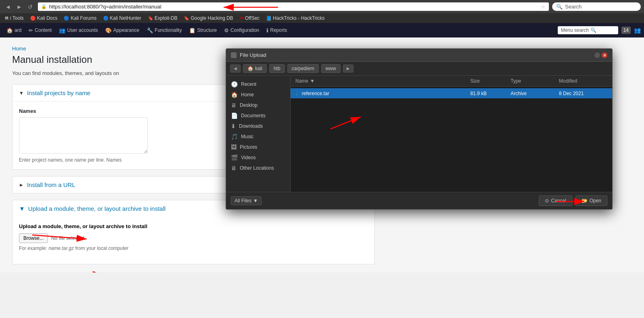 The height and width of the screenshot is (318, 644). I want to click on sidebar-music-label: Music, so click(247, 137).